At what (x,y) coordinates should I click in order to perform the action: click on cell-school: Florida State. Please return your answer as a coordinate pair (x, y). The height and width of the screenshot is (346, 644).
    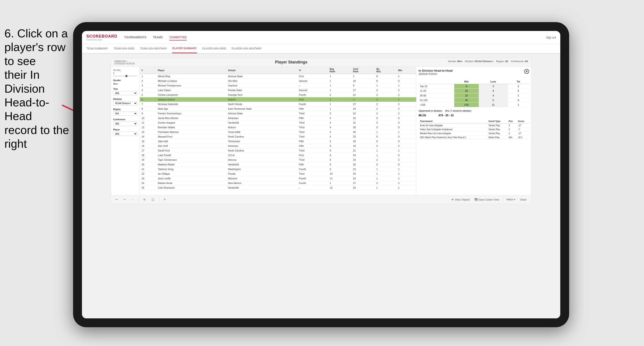
    Looking at the image, I should click on (262, 90).